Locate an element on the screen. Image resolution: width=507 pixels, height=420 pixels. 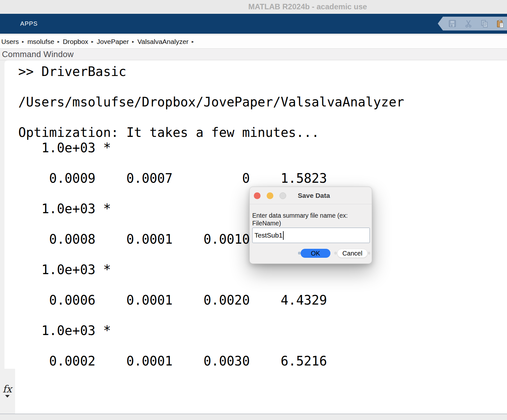
panel-title: Command Window is located at coordinates (38, 55).